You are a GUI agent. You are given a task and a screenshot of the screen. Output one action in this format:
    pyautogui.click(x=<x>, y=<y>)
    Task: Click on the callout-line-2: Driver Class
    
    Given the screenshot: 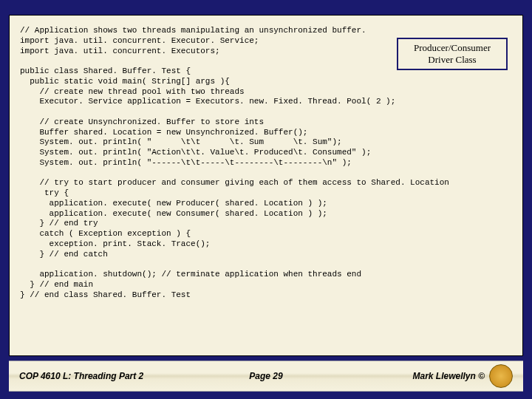 What is the action you would take?
    pyautogui.click(x=452, y=60)
    